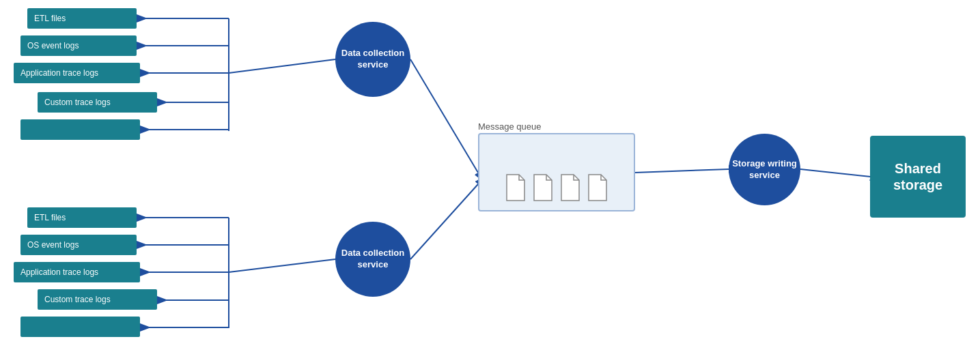  Describe the element at coordinates (918, 177) in the screenshot. I see `shared-storage-box: Shared storage` at that location.